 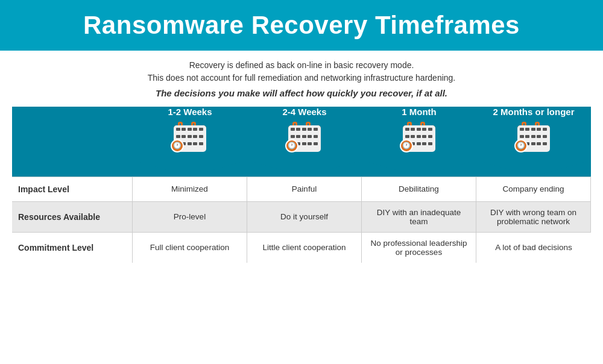 I want to click on subtitle-line2: This does not account for full remediati…, so click(x=302, y=78).